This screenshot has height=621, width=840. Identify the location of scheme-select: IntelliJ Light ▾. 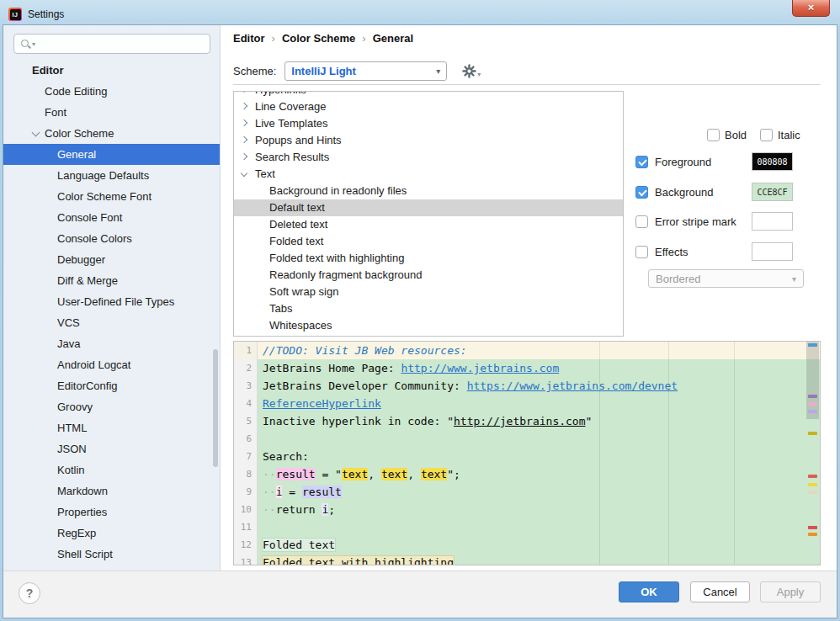
(365, 71).